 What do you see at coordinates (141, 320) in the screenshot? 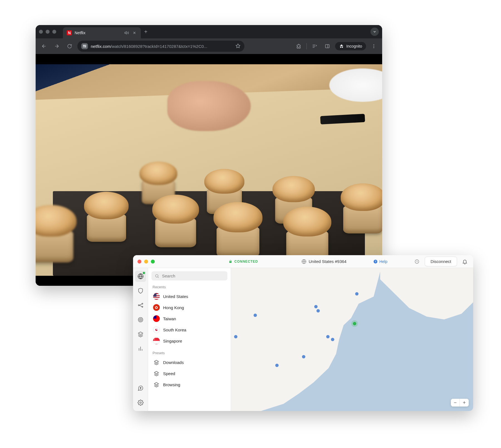
I see `sidebar-radar-icon` at bounding box center [141, 320].